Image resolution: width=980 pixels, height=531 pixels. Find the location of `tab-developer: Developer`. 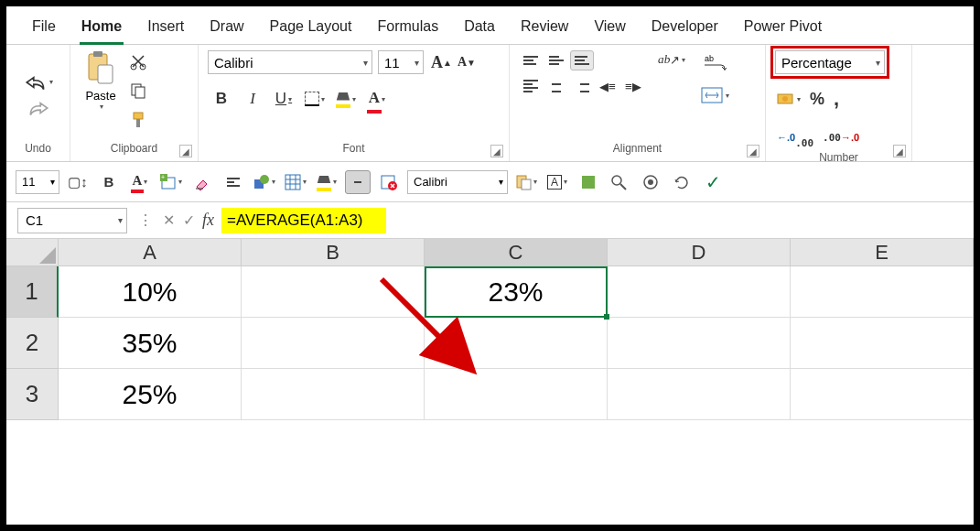

tab-developer: Developer is located at coordinates (684, 28).